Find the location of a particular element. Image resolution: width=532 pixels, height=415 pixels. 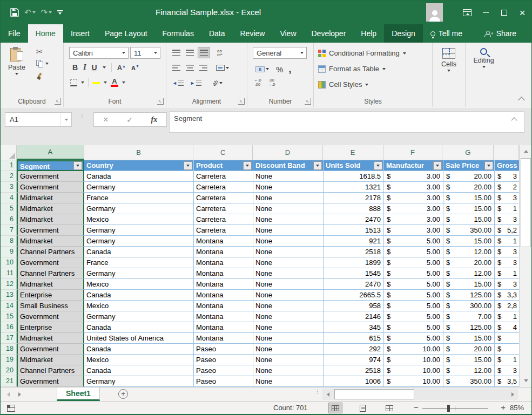

expand-formula-bar-icon is located at coordinates (514, 120).